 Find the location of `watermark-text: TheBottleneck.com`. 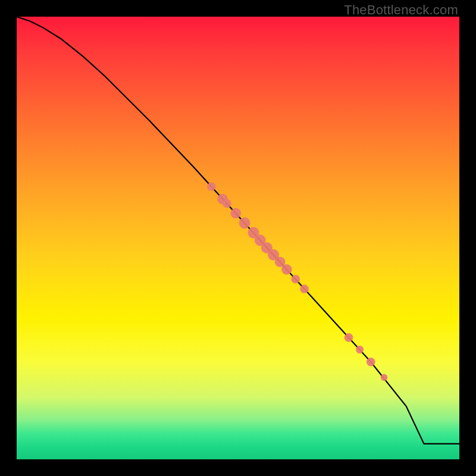

watermark-text: TheBottleneck.com is located at coordinates (401, 10).